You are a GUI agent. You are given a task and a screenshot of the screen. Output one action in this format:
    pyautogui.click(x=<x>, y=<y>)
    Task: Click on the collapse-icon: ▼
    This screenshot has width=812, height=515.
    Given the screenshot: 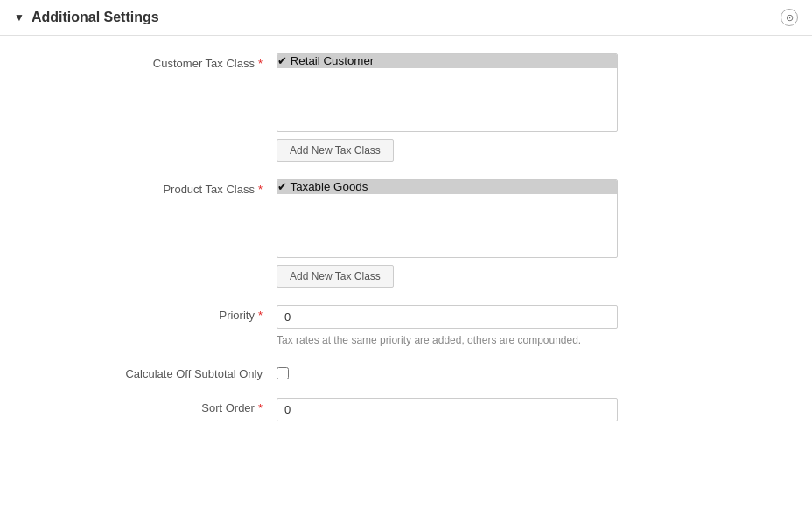 What is the action you would take?
    pyautogui.click(x=19, y=17)
    